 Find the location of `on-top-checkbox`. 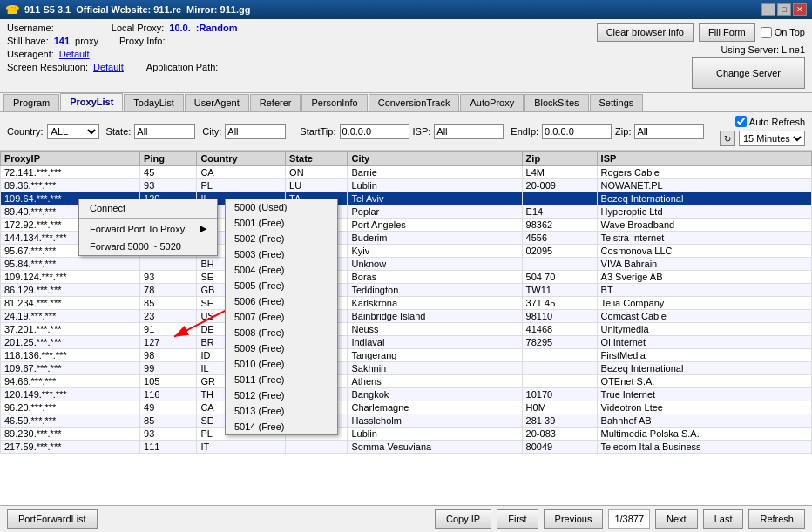

on-top-checkbox is located at coordinates (767, 33).